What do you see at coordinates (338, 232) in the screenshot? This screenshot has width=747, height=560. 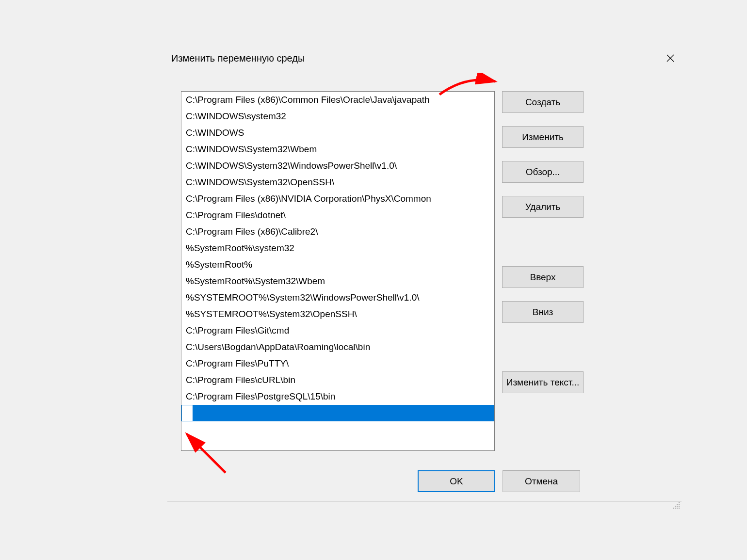 I see `list-item: C:\Program Files (x86)\Calibre2\` at bounding box center [338, 232].